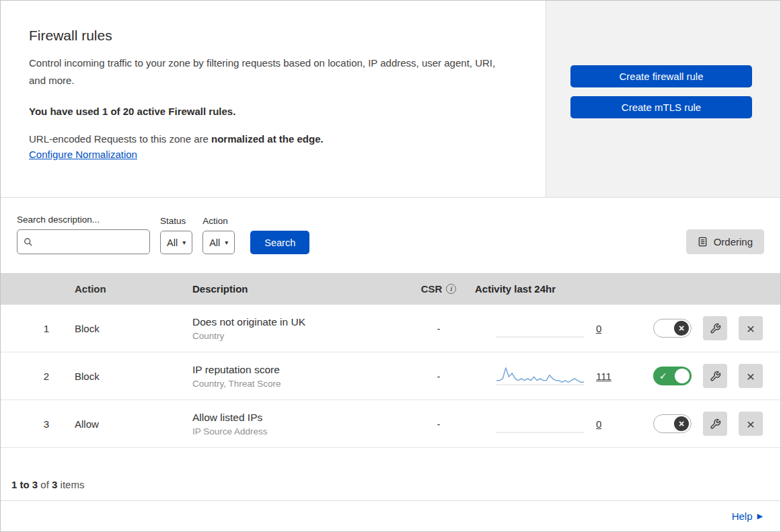 Image resolution: width=781 pixels, height=532 pixels. Describe the element at coordinates (299, 336) in the screenshot. I see `rule-criteria: Country` at that location.